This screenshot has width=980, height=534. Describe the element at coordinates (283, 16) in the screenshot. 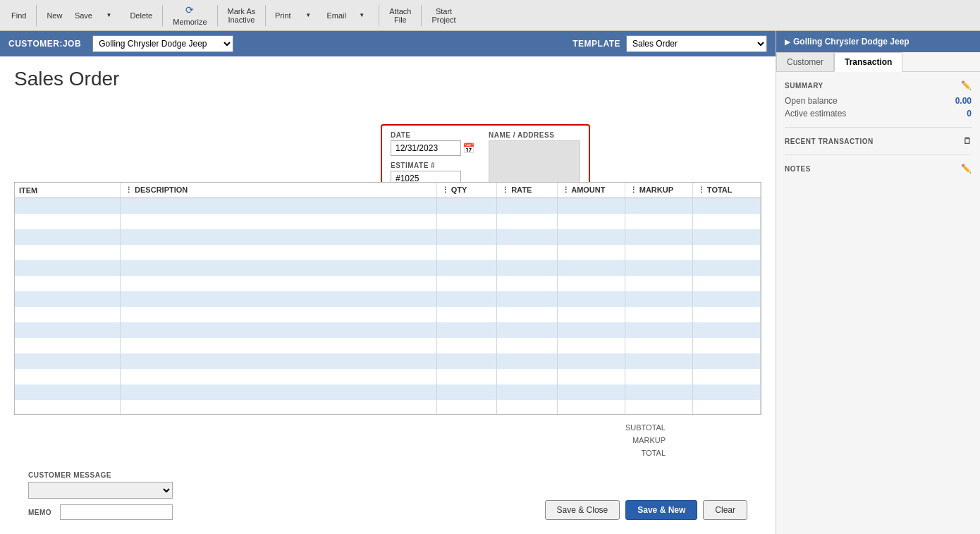

I see `print-button: Print` at that location.